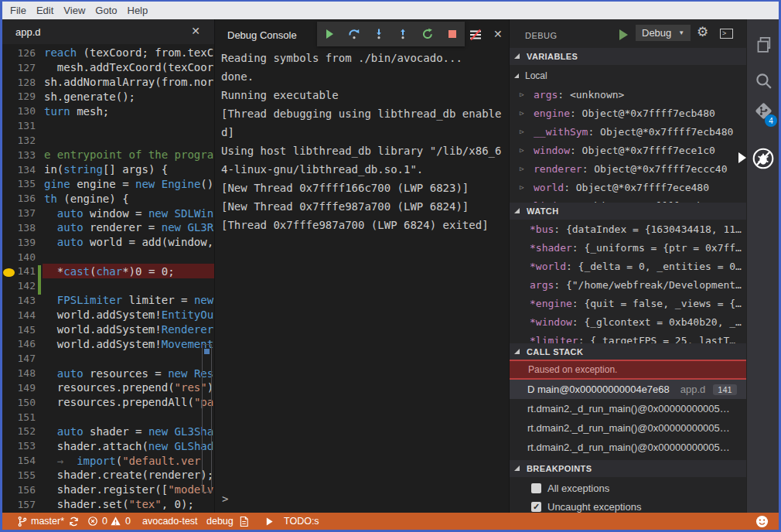 Image resolution: width=781 pixels, height=532 pixels. What do you see at coordinates (762, 80) in the screenshot?
I see `search-icon` at bounding box center [762, 80].